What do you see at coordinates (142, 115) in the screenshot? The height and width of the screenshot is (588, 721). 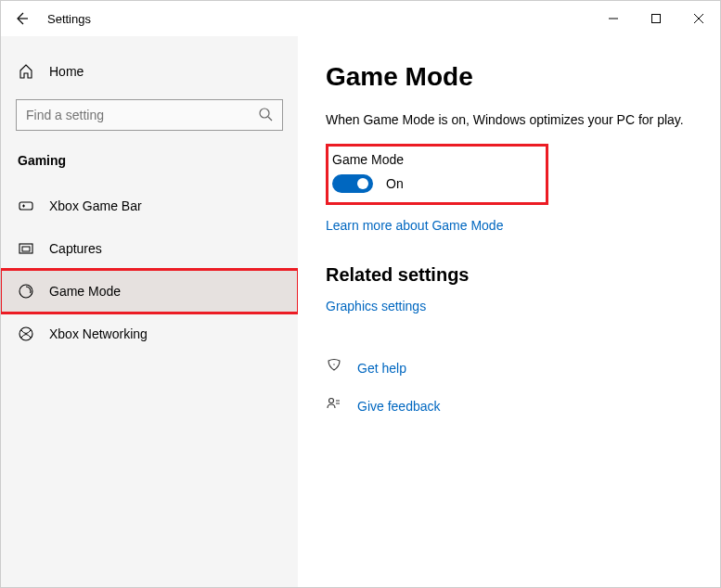 I see `search-input` at bounding box center [142, 115].